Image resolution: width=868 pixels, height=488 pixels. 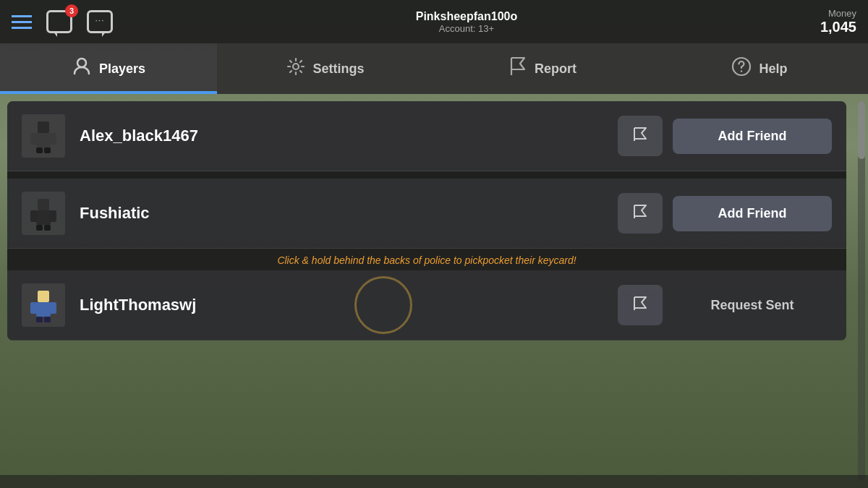 I want to click on hamburger-line3, so click(x=22, y=27).